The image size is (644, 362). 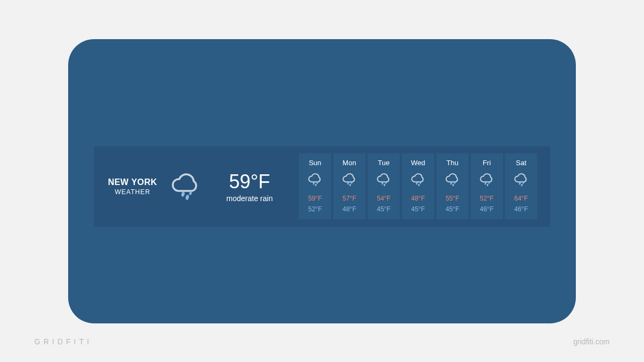 I want to click on forecast-day: Sat 64°F46°F, so click(x=521, y=187).